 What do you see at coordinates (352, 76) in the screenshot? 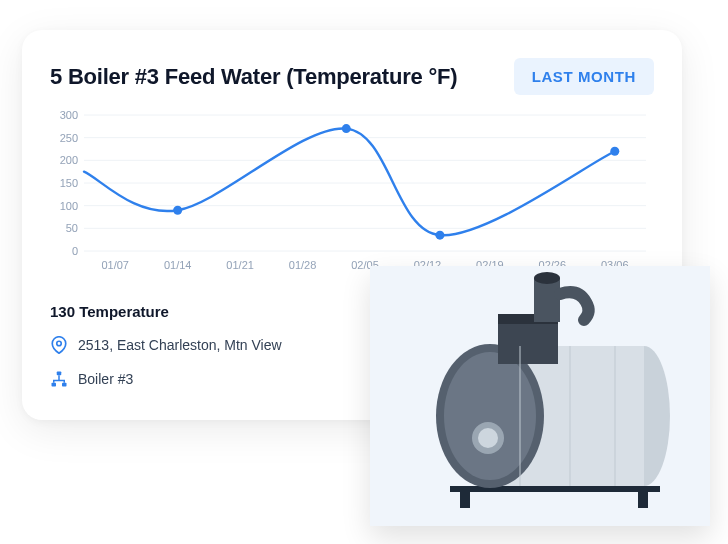
I see `card-header: 5 Boiler #3 Feed Water (Temperature °F) …` at bounding box center [352, 76].